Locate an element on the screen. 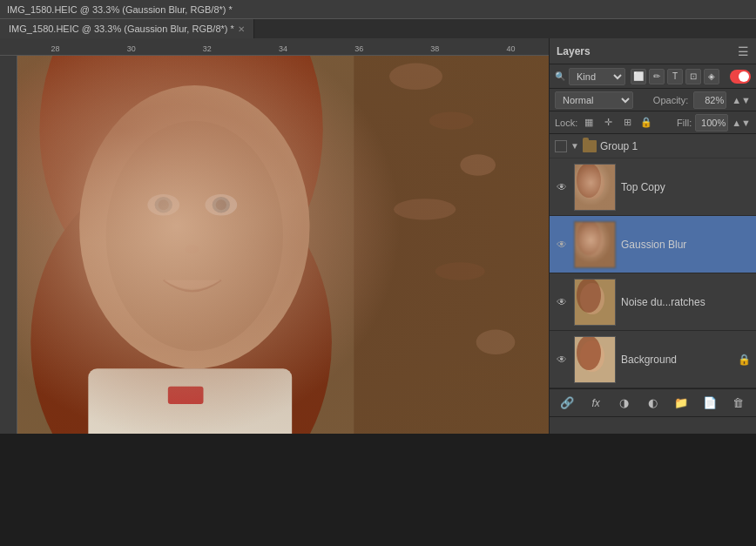  eye-icon-noise: 👁 is located at coordinates (562, 302).